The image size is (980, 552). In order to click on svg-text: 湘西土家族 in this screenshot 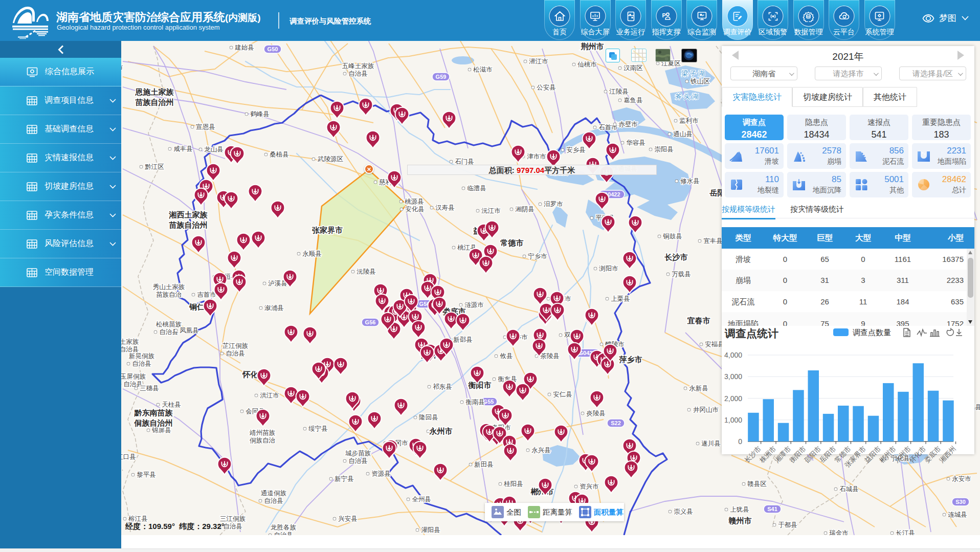, I will do `click(188, 215)`.